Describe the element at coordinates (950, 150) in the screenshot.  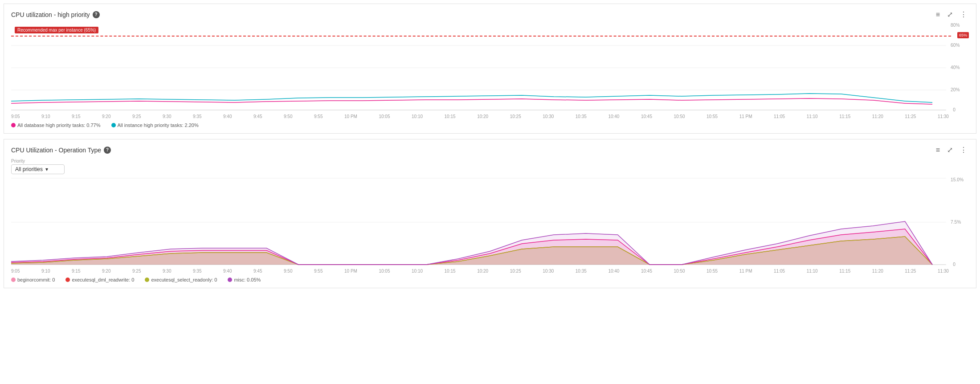
I see `panel2-expand-btn: ⤢` at that location.